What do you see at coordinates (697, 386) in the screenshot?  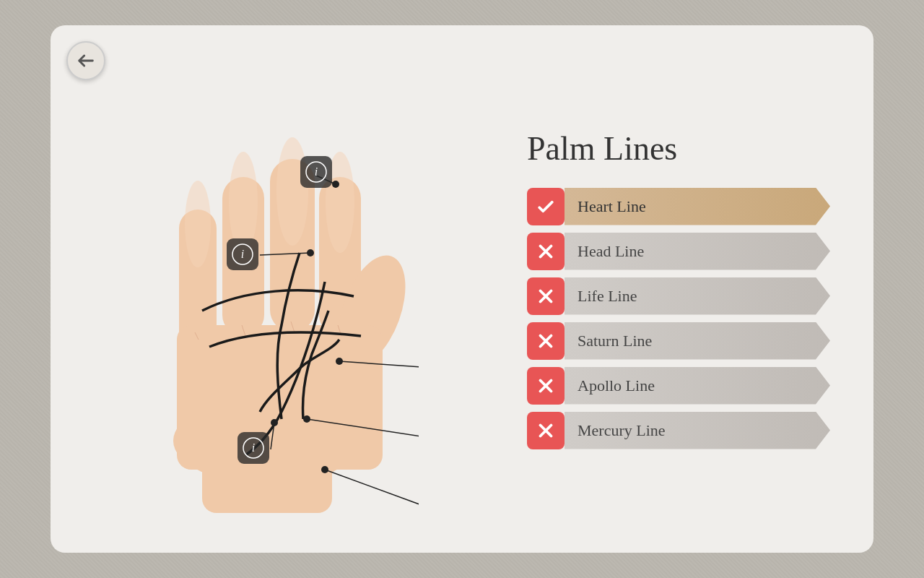 I see `apollo-line-label: Apollo Line` at bounding box center [697, 386].